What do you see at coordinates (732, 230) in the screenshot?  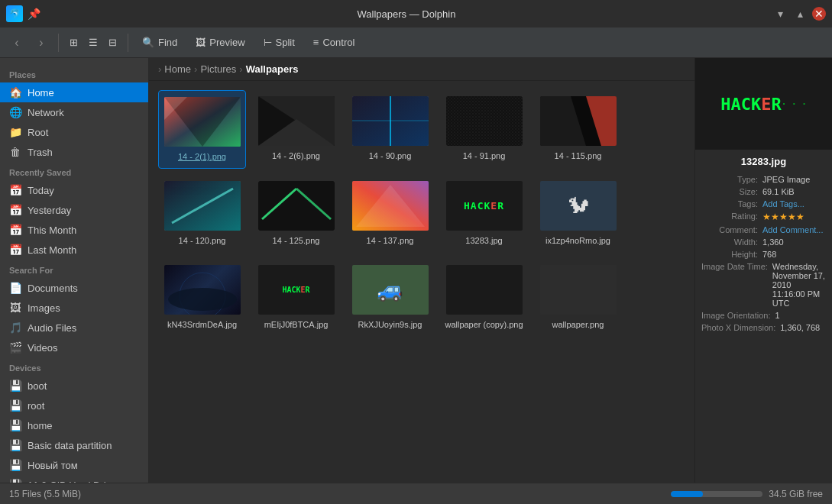 I see `comment-label: Comment:` at bounding box center [732, 230].